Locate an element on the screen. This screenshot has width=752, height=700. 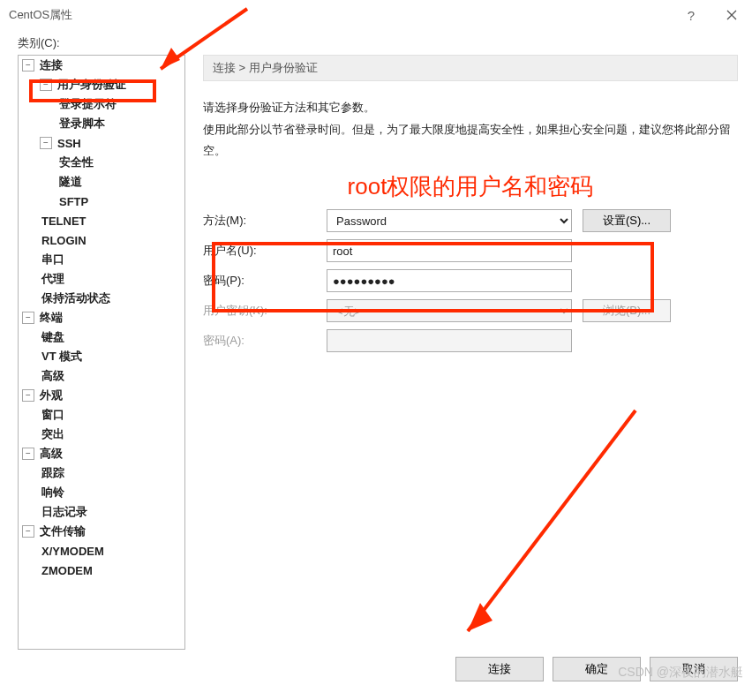
tree-item-loginhint: 登录提示符 is located at coordinates (119, 104).